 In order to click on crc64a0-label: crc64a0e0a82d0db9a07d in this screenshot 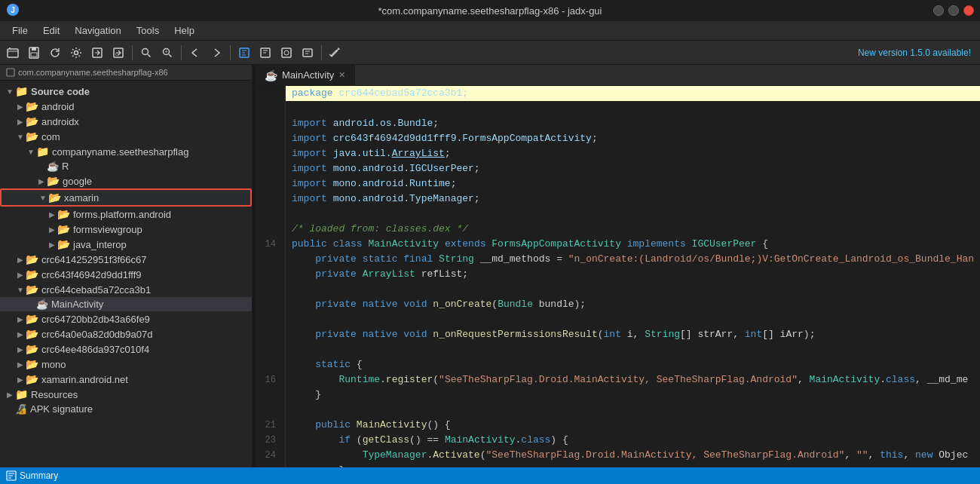, I will do `click(96, 335)`.